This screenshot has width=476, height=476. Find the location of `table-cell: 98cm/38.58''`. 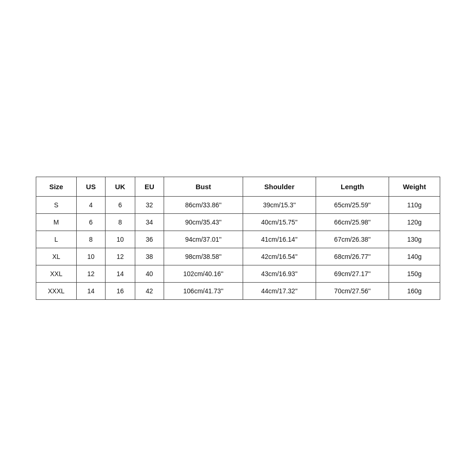

table-cell: 98cm/38.58'' is located at coordinates (203, 257).